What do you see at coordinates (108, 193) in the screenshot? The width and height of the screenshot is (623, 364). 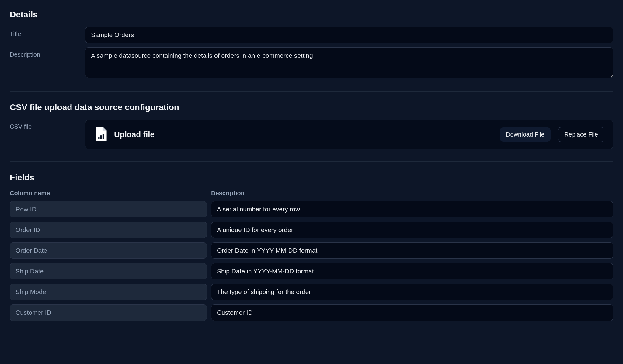 I see `column-name-header: Column name` at bounding box center [108, 193].